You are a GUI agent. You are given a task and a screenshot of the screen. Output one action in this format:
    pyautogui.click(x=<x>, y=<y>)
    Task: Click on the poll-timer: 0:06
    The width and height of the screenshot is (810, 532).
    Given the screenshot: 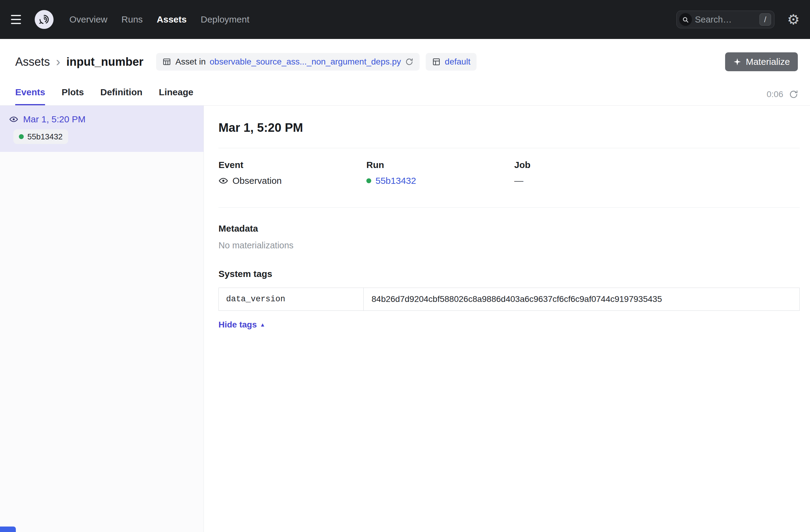 What is the action you would take?
    pyautogui.click(x=775, y=94)
    